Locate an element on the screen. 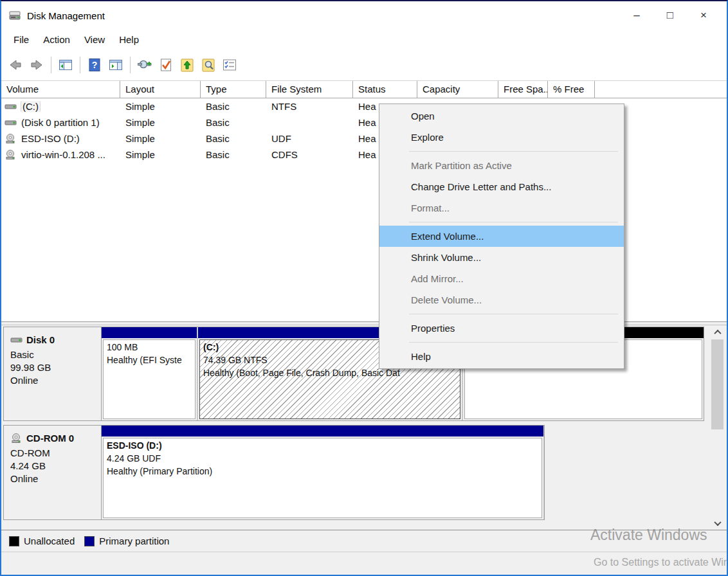 The image size is (728, 576). column-header-capacity: Capacity is located at coordinates (458, 89).